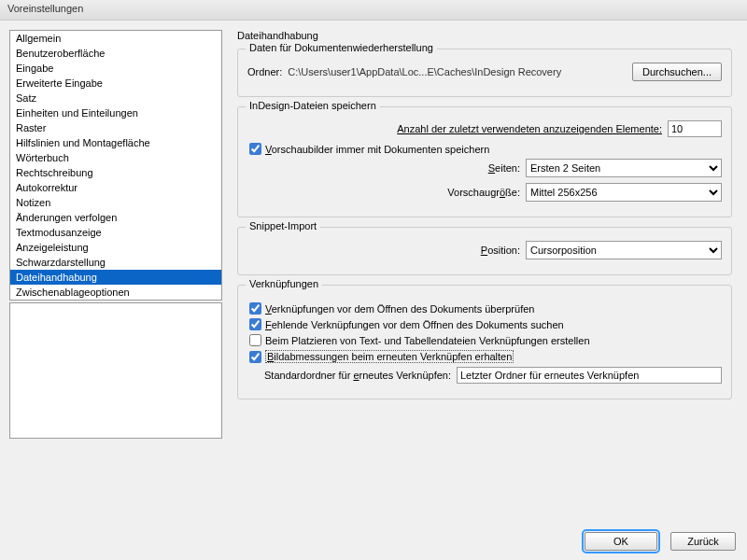 This screenshot has height=560, width=747. Describe the element at coordinates (116, 277) in the screenshot. I see `sidebar-item-16: Dateihandhabung` at that location.